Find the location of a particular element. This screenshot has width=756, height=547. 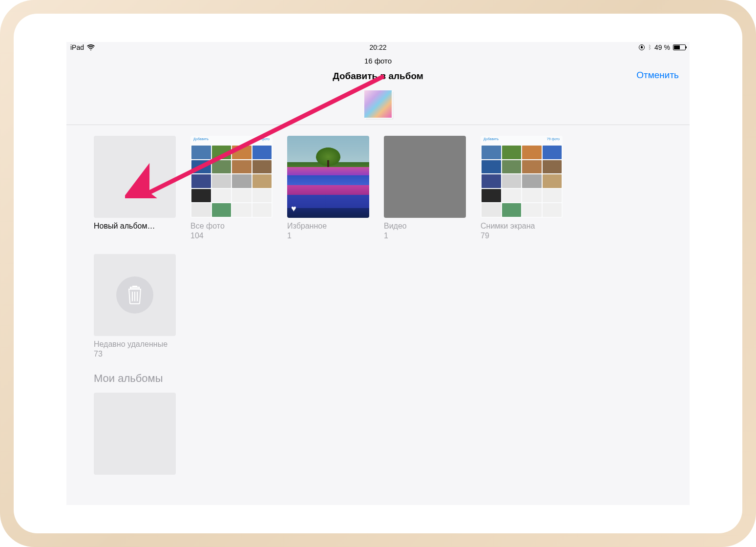

album-label: Новый альбом… is located at coordinates (135, 226).